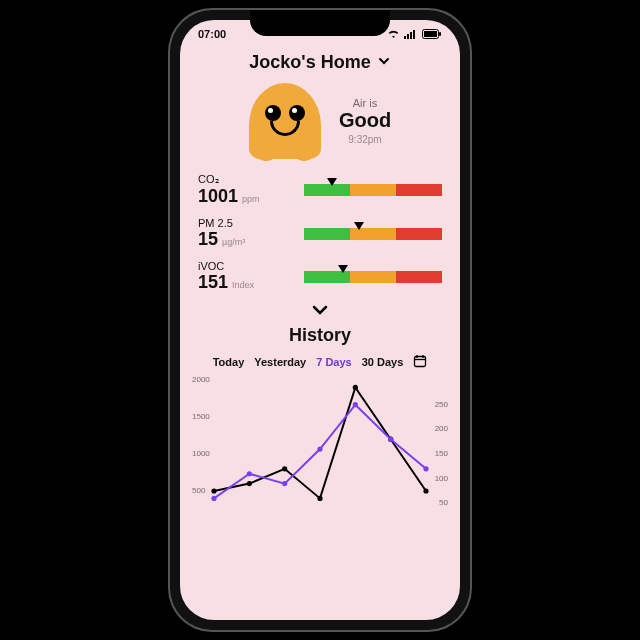 The width and height of the screenshot is (640, 640). What do you see at coordinates (384, 63) in the screenshot?
I see `chevron-down-icon` at bounding box center [384, 63].